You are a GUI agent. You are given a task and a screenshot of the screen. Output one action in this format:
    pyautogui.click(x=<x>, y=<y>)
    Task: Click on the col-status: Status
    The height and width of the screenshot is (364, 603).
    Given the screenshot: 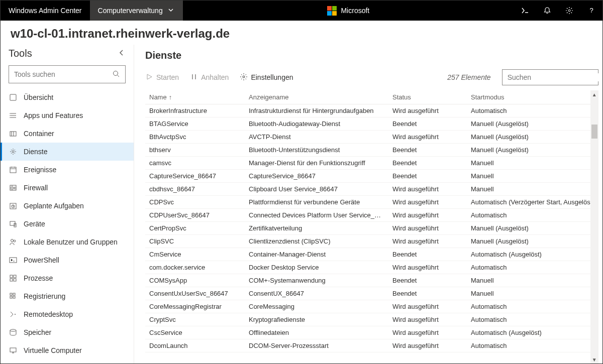 What is the action you would take?
    pyautogui.click(x=428, y=97)
    